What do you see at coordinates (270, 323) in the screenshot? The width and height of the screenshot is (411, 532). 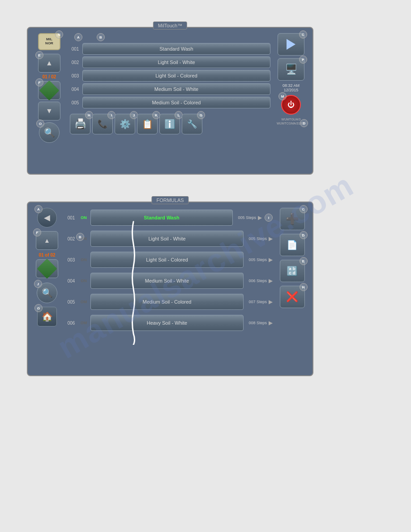 I see `arrow-6: ▶` at bounding box center [270, 323].